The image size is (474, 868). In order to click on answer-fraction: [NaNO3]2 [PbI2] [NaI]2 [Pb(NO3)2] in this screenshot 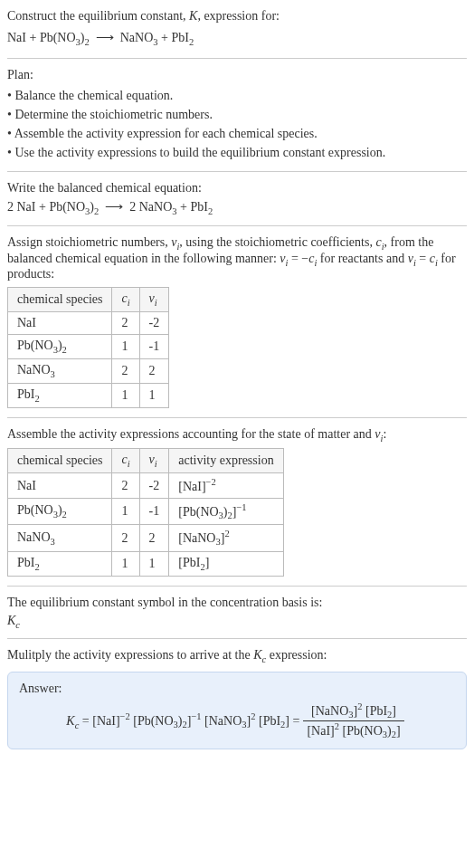, I will do `click(353, 720)`.